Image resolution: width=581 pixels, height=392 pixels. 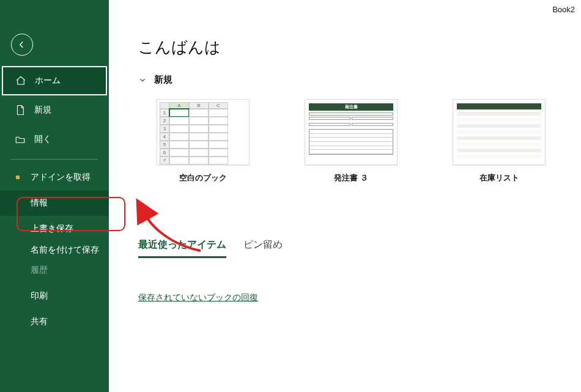 I want to click on tab-recent: 最近使ったアイテム, so click(x=182, y=248).